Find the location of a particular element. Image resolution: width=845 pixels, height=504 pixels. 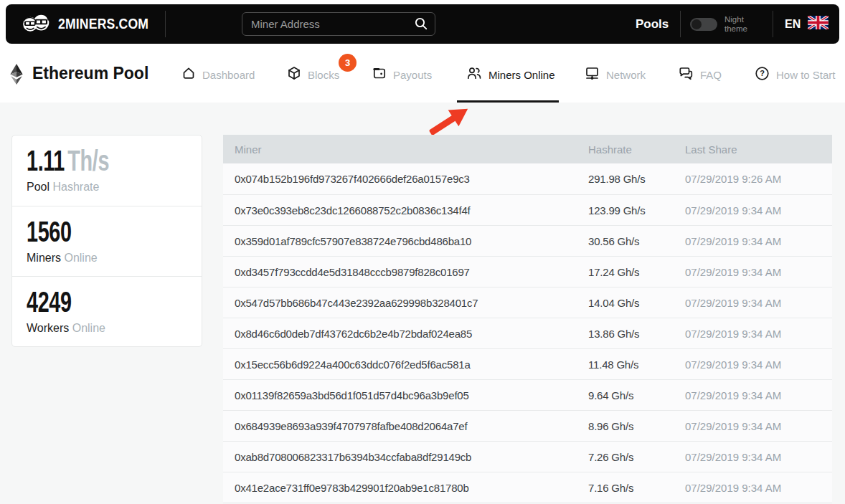

miner-hashrate: 7.26 Gh/s is located at coordinates (637, 457).